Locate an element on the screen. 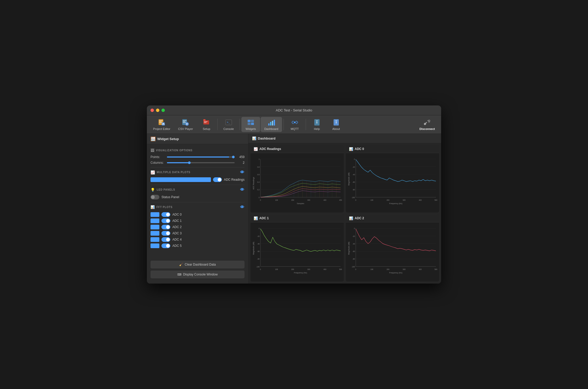 Image resolution: width=588 pixels, height=389 pixels. dashboard-header: 📊 Dashboard is located at coordinates (345, 139).